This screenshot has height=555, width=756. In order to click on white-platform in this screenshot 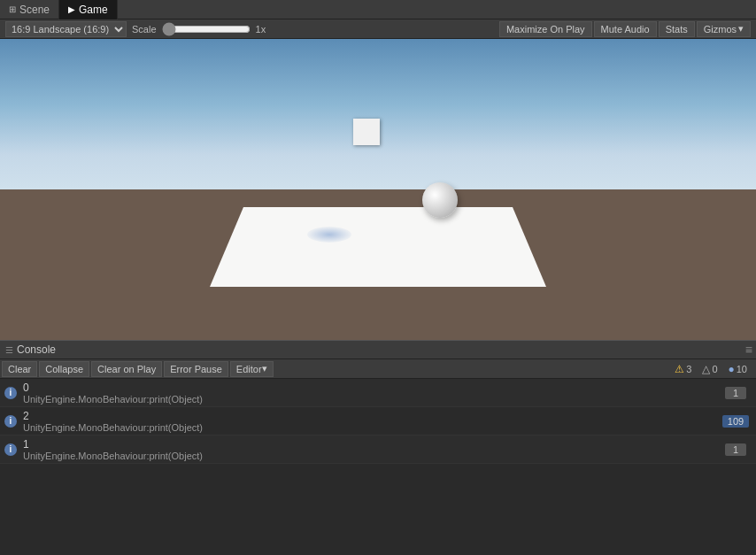, I will do `click(378, 247)`.